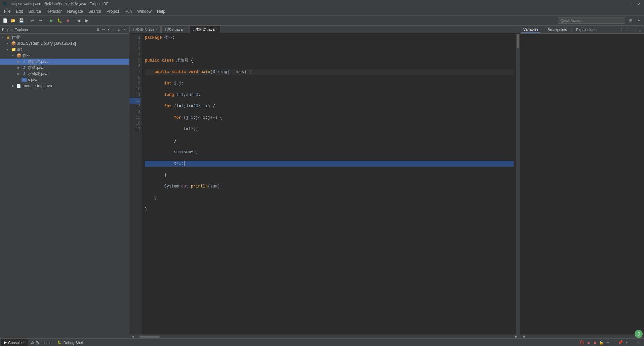 This screenshot has width=644, height=346. I want to click on tree-item-project: ▾ ⊞ 作业, so click(65, 37).